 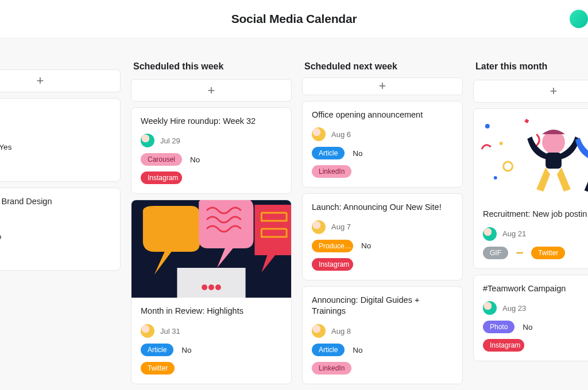 I want to click on topbar: Social Media Calendar, so click(x=294, y=20).